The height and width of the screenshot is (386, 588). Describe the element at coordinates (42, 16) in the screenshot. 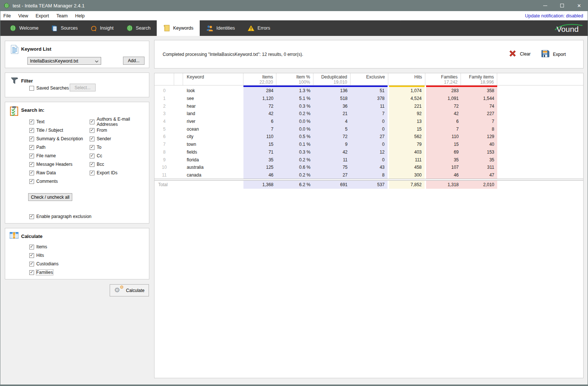

I see `menu-item-export: Export` at that location.